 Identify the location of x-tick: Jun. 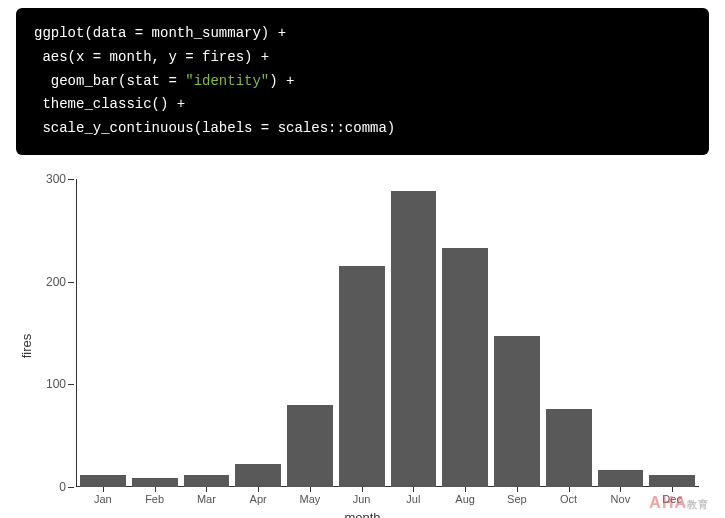
(362, 497).